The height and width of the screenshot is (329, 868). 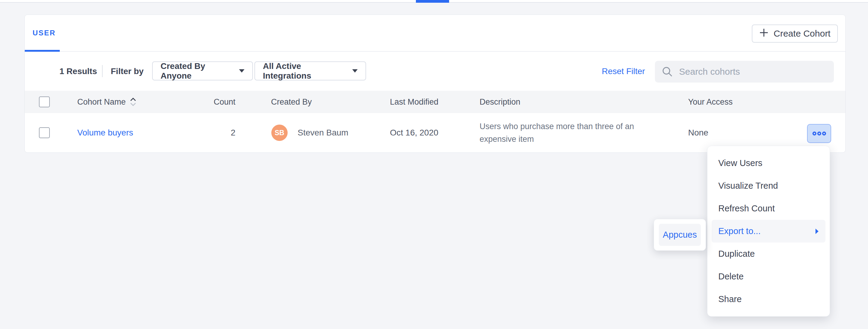 I want to click on cohort-name-link: Volume buyers, so click(x=105, y=133).